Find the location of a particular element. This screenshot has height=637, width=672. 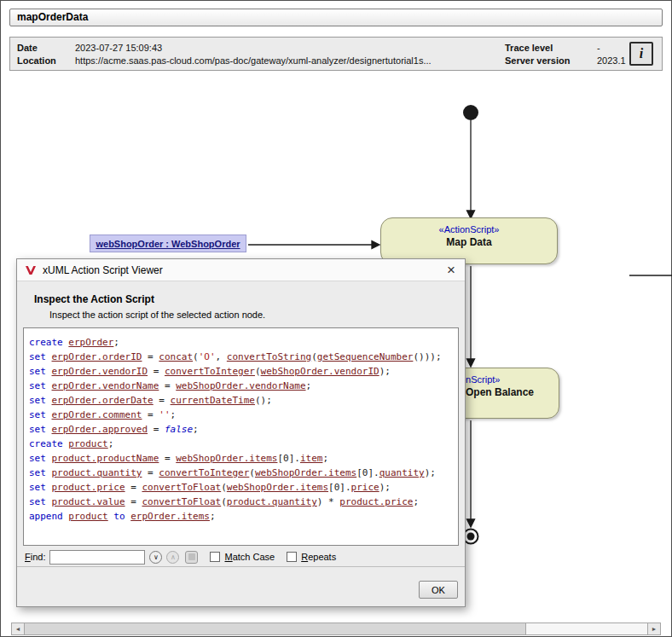

code-line: set erpOrder.orderID = concat('O', conve… is located at coordinates (240, 356).